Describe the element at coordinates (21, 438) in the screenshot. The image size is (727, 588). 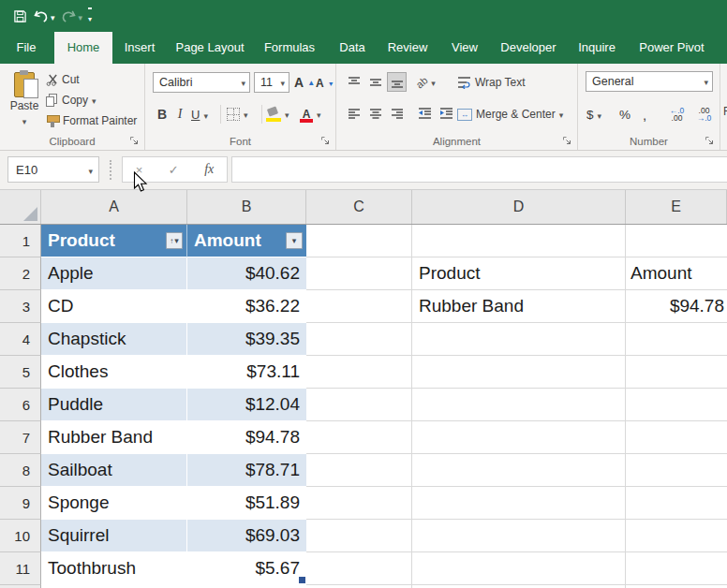
I see `row-header-7: 7` at that location.